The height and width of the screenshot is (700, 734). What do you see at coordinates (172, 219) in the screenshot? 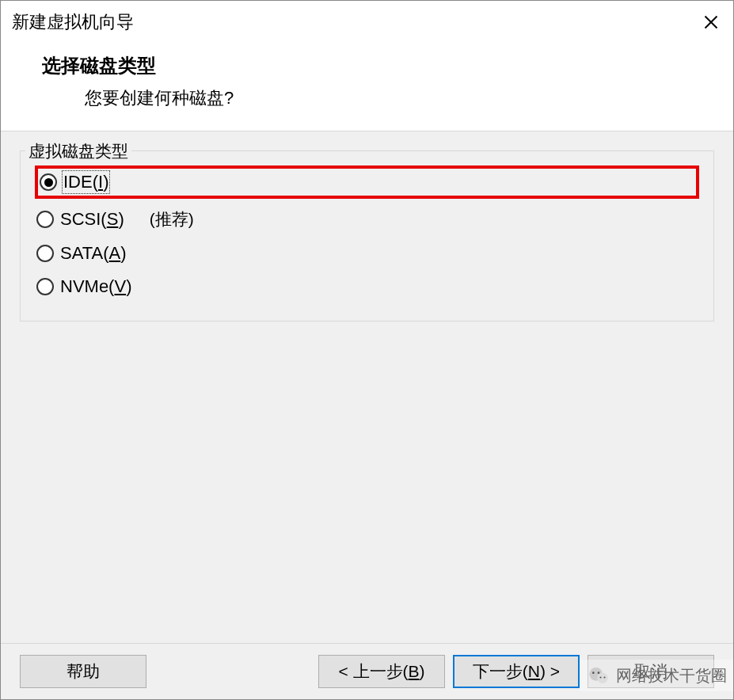
I see `recommended-hint: (推荐)` at bounding box center [172, 219].